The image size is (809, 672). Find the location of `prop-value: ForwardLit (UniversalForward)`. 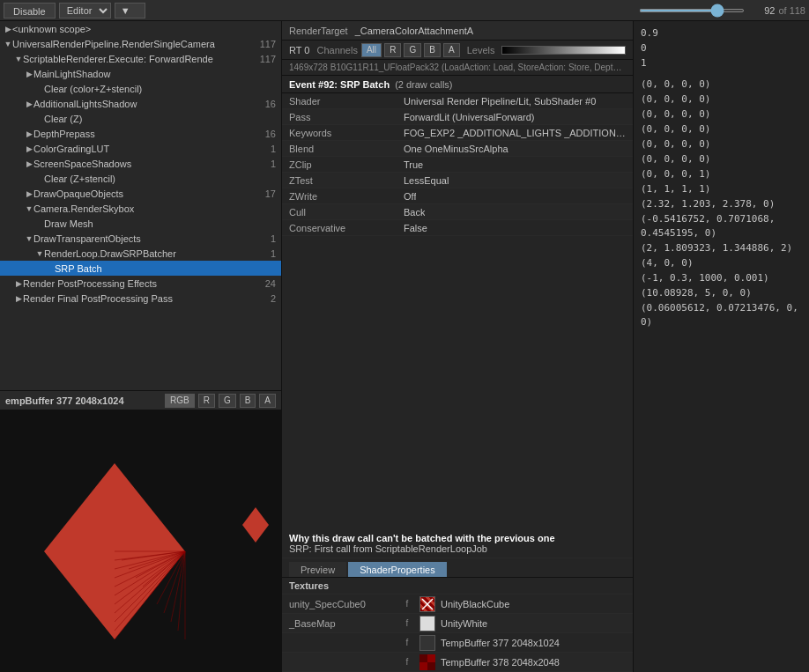

prop-value: ForwardLit (UniversalForward) is located at coordinates (469, 117).